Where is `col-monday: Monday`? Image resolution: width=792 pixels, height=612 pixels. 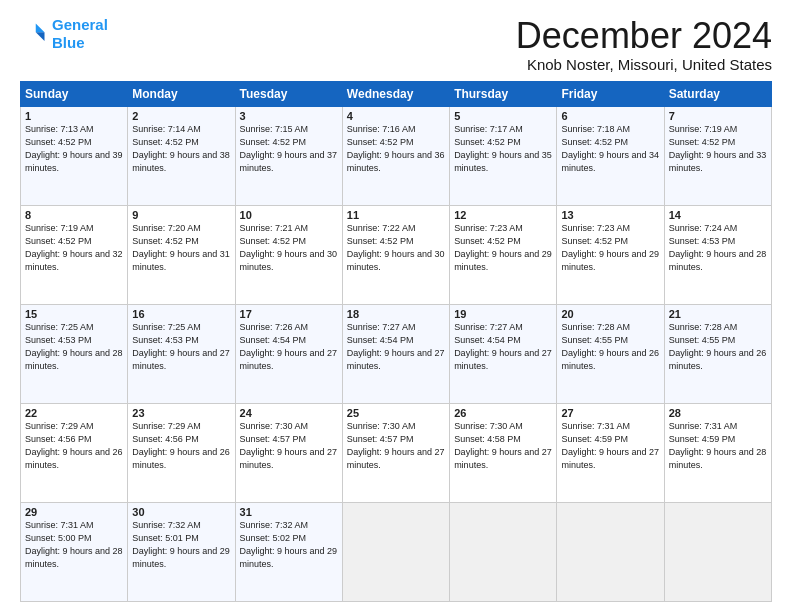
col-monday: Monday is located at coordinates (182, 94).